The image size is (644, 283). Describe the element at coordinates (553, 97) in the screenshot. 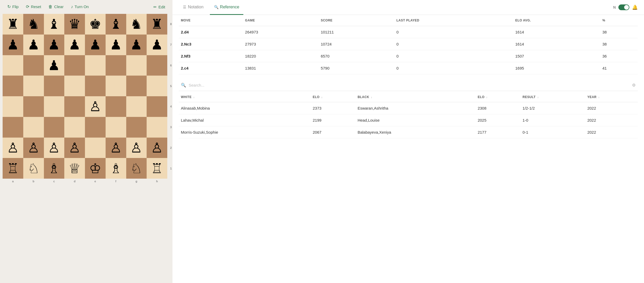

I see `games-col-result: RESULT ↓` at that location.